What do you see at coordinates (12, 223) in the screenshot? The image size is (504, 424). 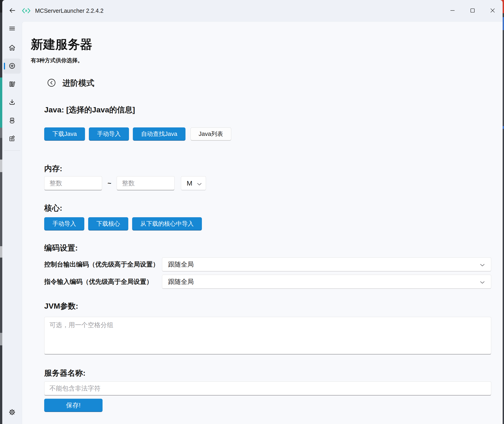 I see `sidebar` at bounding box center [12, 223].